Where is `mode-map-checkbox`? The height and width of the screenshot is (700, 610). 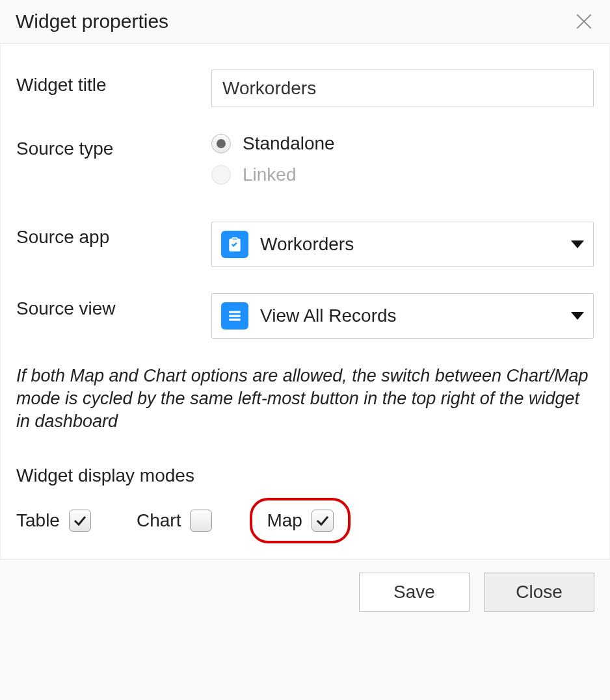 mode-map-checkbox is located at coordinates (323, 521).